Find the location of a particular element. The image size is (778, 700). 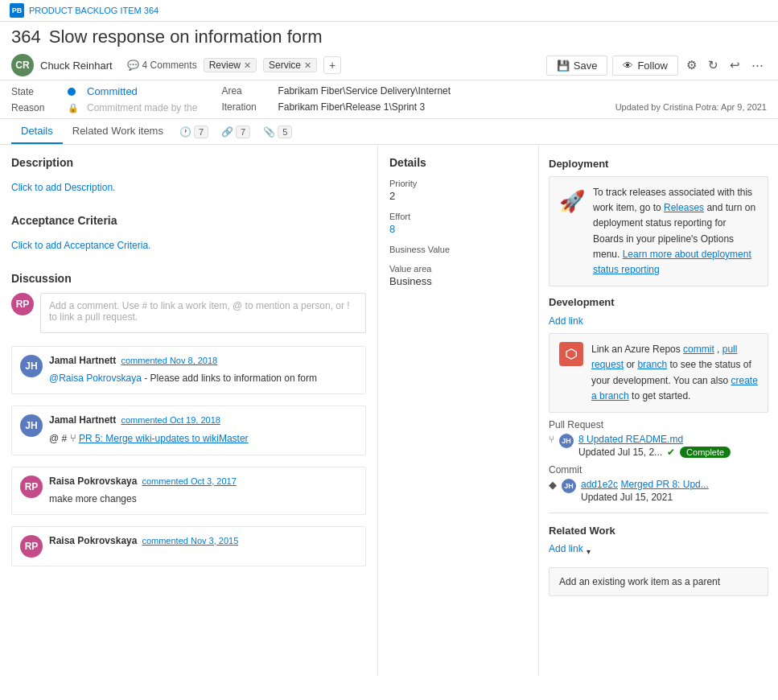

undo-button: ↩ is located at coordinates (735, 65).